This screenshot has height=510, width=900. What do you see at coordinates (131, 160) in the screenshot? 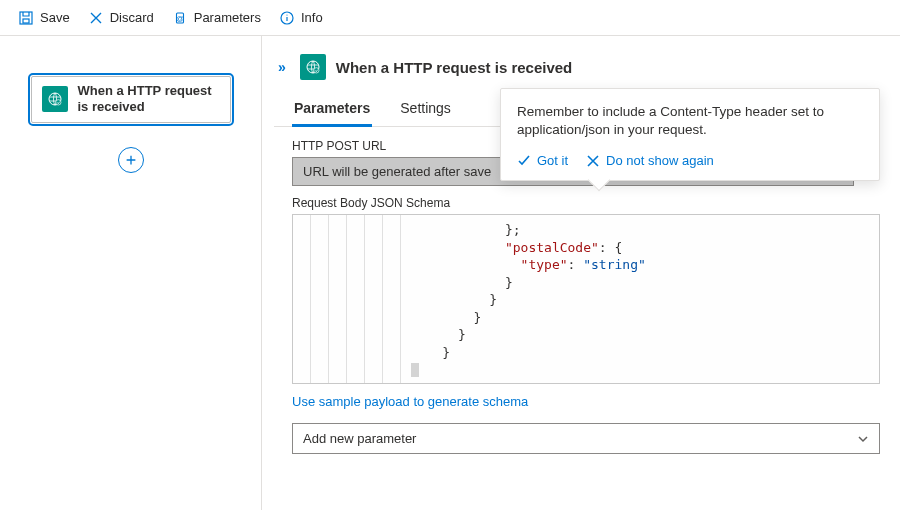
I see `plus-icon` at bounding box center [131, 160].